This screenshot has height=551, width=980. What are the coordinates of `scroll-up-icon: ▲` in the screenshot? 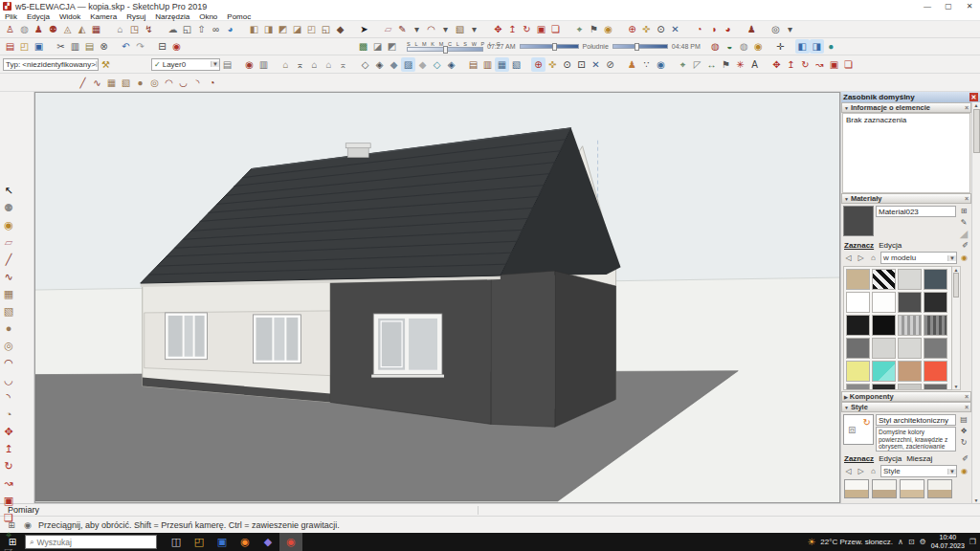 It's located at (976, 105).